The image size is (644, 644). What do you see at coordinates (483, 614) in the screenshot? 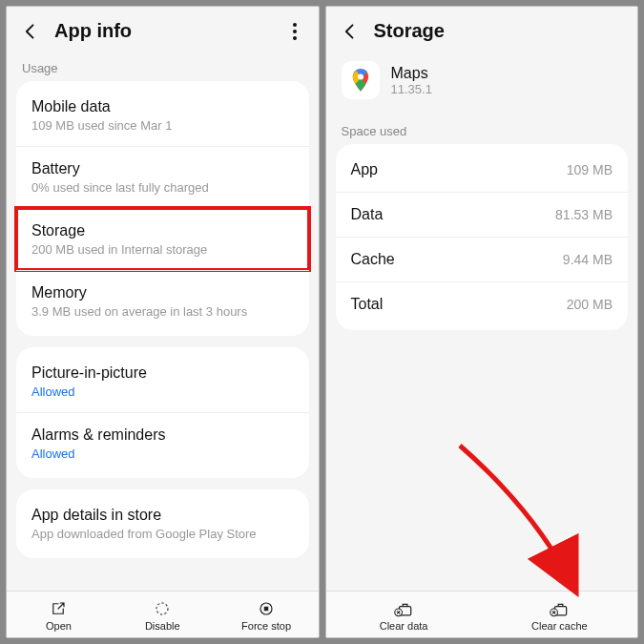
I see `footer-actions: Clear data Clear cache` at bounding box center [483, 614].